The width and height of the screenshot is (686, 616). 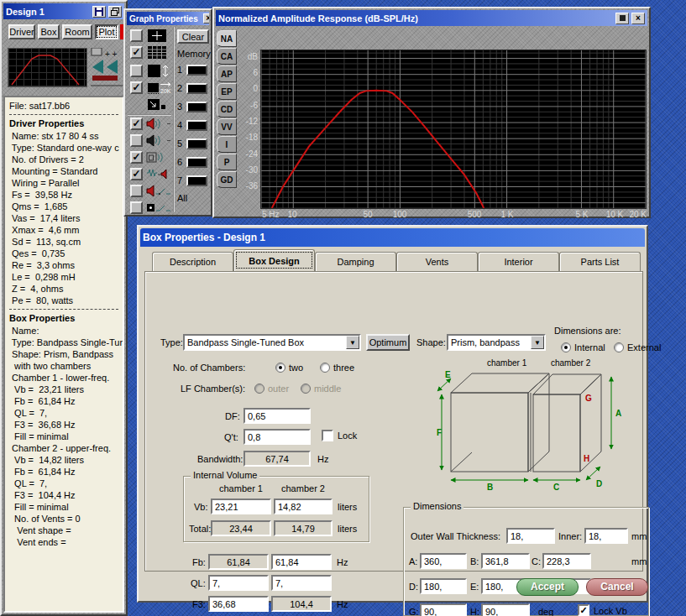 What do you see at coordinates (22, 32) in the screenshot?
I see `tab-driver: Driver` at bounding box center [22, 32].